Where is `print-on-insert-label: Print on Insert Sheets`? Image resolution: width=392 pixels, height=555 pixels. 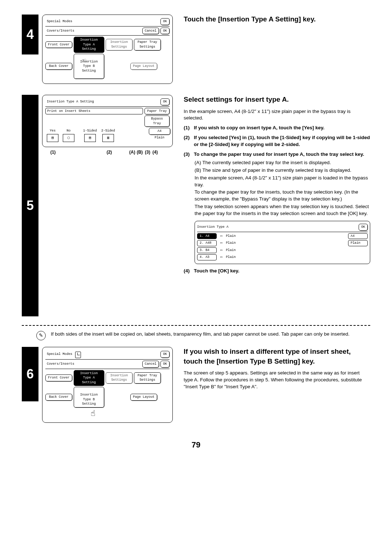
print-on-insert-label: Print on Insert Sheets is located at coordinates (94, 111).